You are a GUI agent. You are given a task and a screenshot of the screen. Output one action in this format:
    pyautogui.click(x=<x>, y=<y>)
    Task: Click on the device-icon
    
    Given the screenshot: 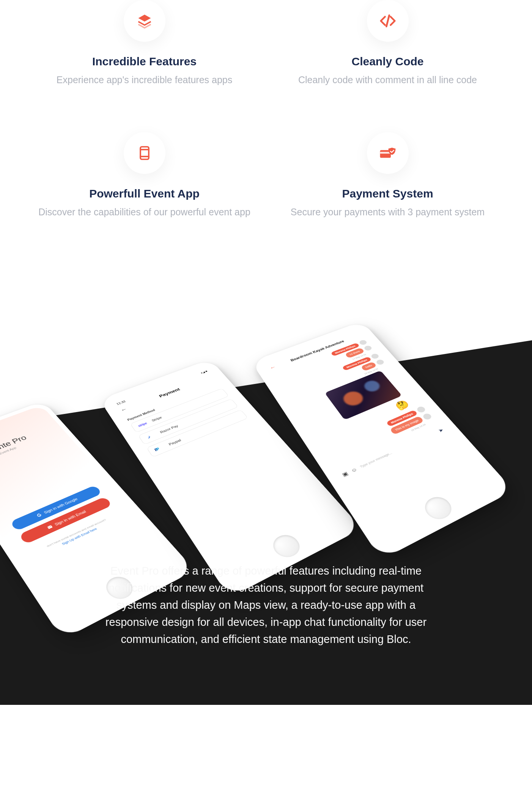 What is the action you would take?
    pyautogui.click(x=145, y=153)
    